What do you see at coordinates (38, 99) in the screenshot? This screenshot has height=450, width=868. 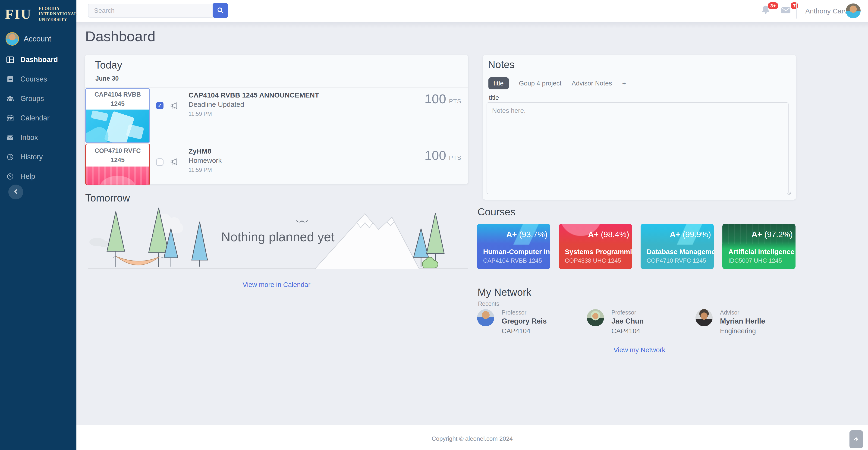 I see `sidebar-item-groups: Groups` at bounding box center [38, 99].